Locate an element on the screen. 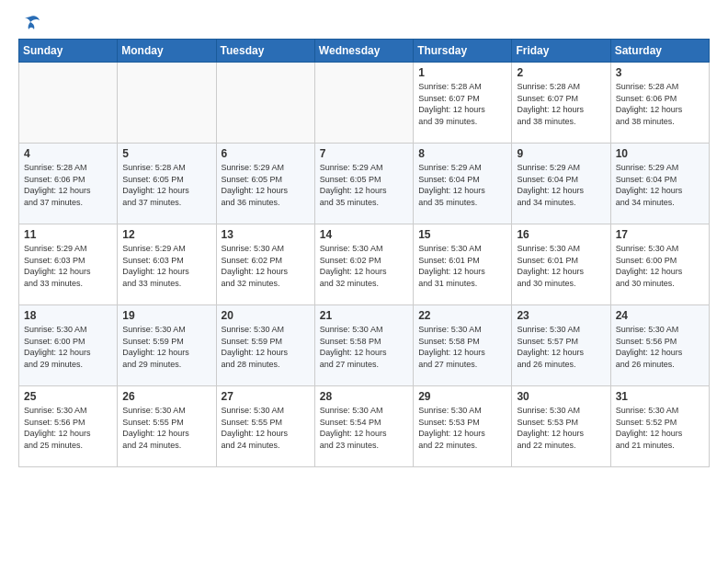 The width and height of the screenshot is (728, 563). calendar-cell: 5Sunrise: 5:28 AM Sunset: 6:05 PM Daylig… is located at coordinates (167, 184).